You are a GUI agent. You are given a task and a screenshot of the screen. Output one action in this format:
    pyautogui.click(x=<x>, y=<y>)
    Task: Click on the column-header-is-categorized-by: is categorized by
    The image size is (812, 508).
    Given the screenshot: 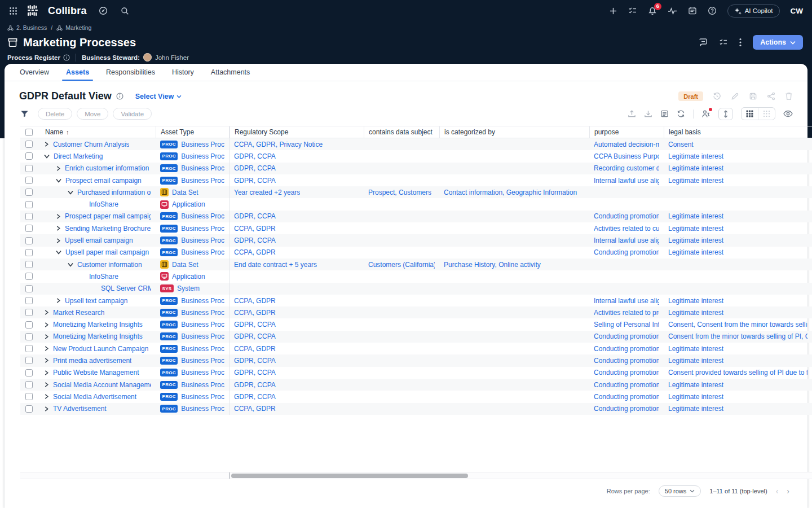 What is the action you would take?
    pyautogui.click(x=514, y=132)
    